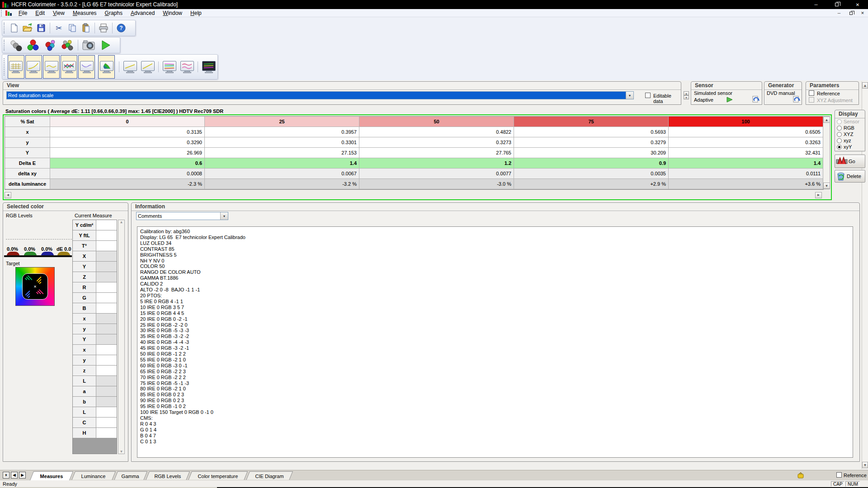  What do you see at coordinates (591, 122) in the screenshot?
I see `sat-col-header-75: 75` at bounding box center [591, 122].